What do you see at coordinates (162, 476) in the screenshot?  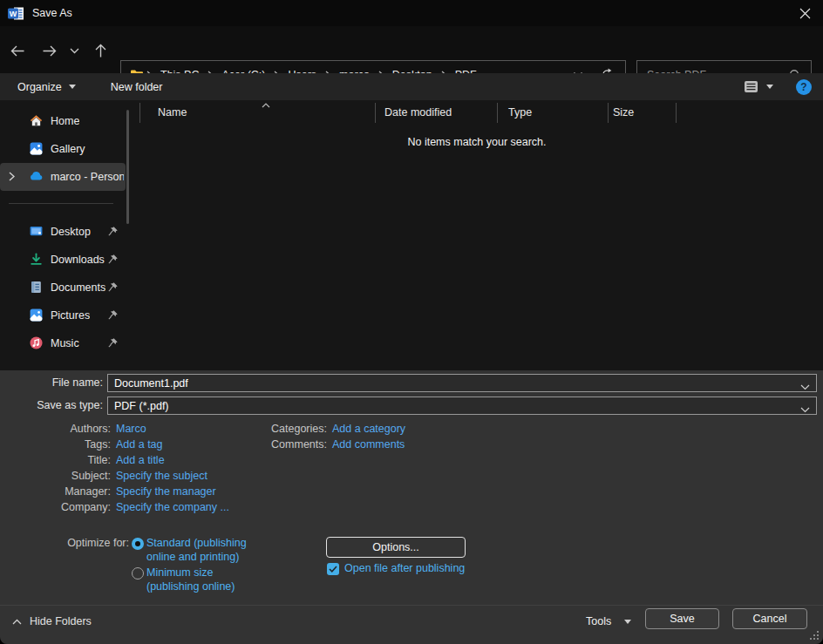 I see `specify-subject-link: Specify the subject` at bounding box center [162, 476].